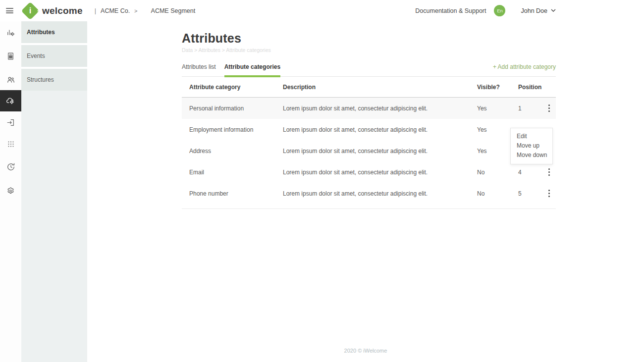 The image size is (644, 362). I want to click on people-icon, so click(11, 80).